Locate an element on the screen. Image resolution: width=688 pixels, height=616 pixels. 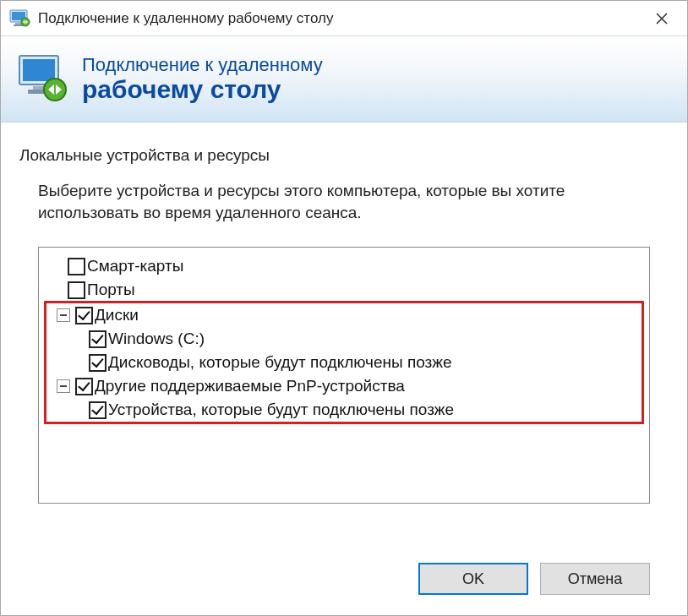
section-title: Локальные устройства и ресурсы is located at coordinates (344, 155).